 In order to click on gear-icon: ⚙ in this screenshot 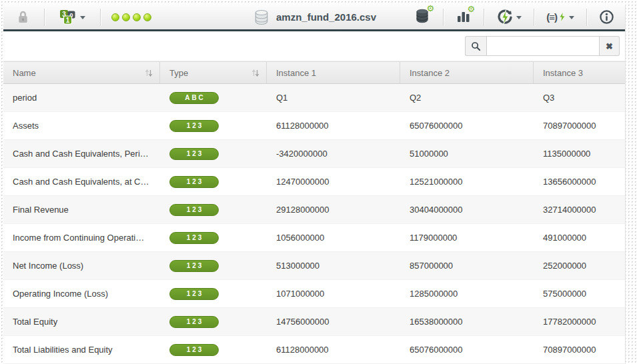, I will do `click(431, 8)`.